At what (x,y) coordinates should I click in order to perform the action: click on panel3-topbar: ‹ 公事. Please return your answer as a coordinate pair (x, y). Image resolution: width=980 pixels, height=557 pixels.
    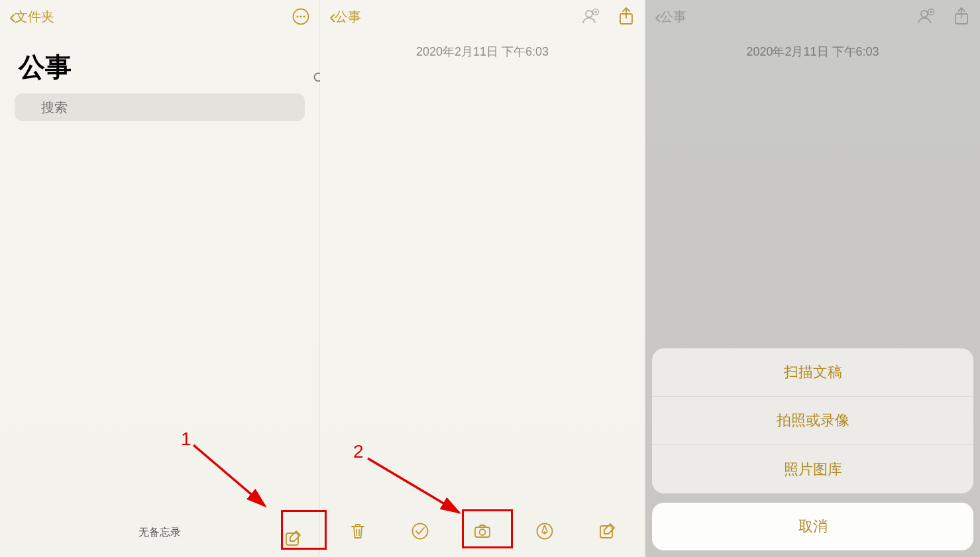
    Looking at the image, I should click on (812, 17).